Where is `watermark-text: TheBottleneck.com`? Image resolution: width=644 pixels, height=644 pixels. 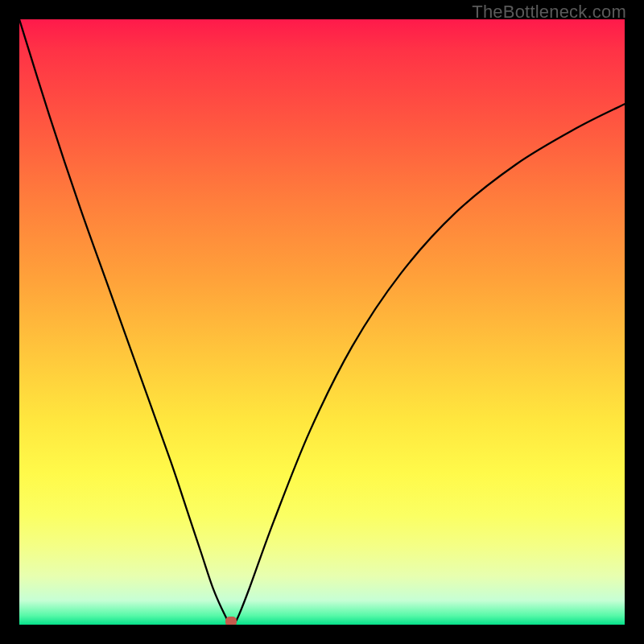 watermark-text: TheBottleneck.com is located at coordinates (549, 12).